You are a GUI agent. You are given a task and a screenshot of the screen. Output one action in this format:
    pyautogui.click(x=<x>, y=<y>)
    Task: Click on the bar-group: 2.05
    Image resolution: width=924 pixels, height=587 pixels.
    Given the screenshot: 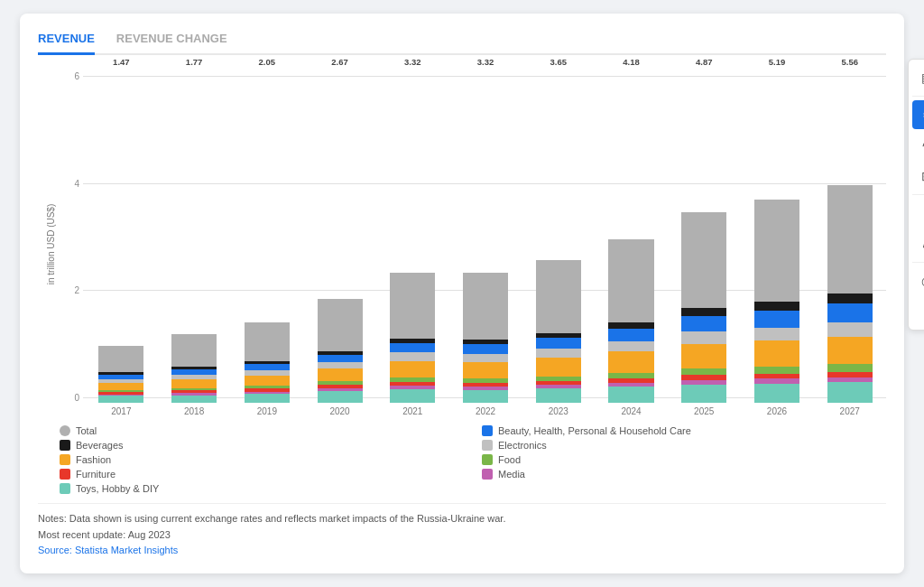 What is the action you would take?
    pyautogui.click(x=267, y=237)
    